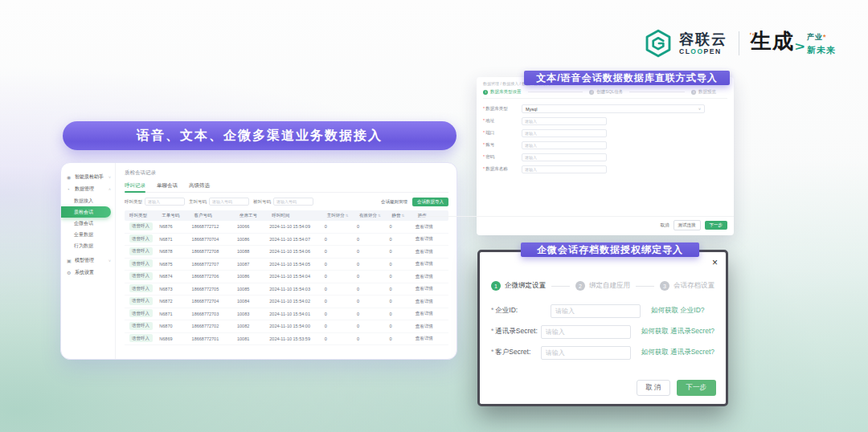  Describe the element at coordinates (88, 190) in the screenshot. I see `sidebar-item-data-management: ◔ 数据管理 ˄` at that location.